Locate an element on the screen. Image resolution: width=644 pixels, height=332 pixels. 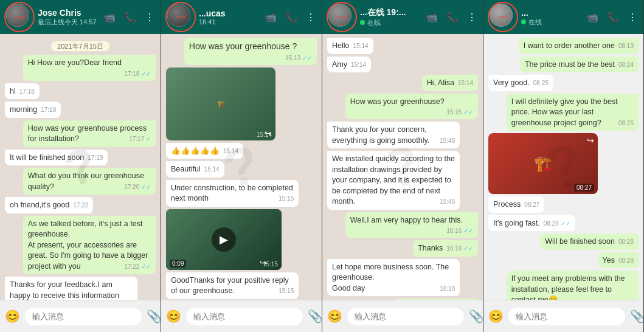
chat-header-1: Great Jose Chris 最后上线今天 14:57 📹 📞 ⋮ is located at coordinates (80, 17).